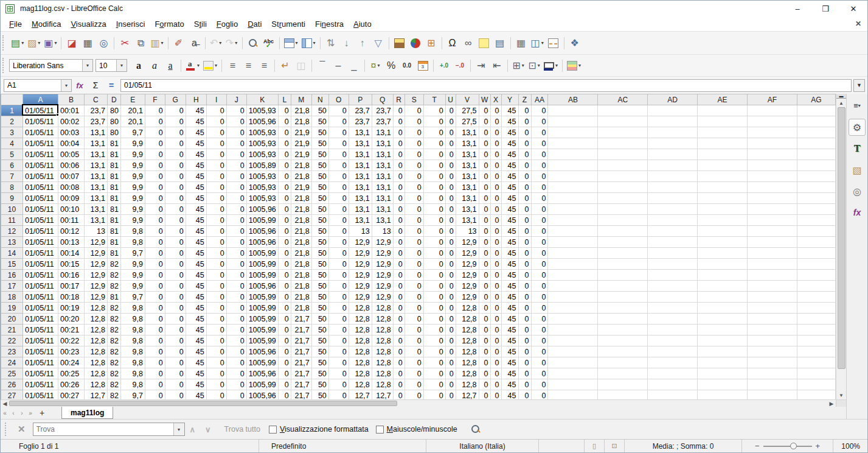 The image size is (868, 453). I want to click on cell-H24: 45, so click(196, 363).